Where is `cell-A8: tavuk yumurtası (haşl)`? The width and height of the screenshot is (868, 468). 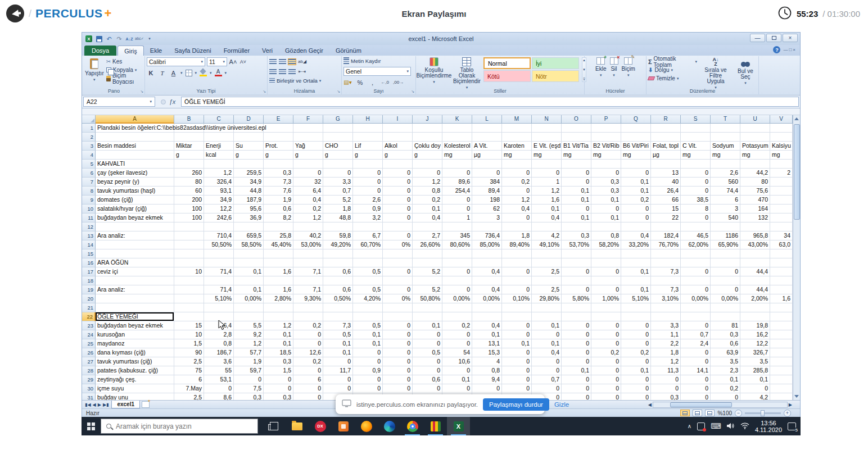 cell-A8: tavuk yumurtası (haşl) is located at coordinates (135, 191).